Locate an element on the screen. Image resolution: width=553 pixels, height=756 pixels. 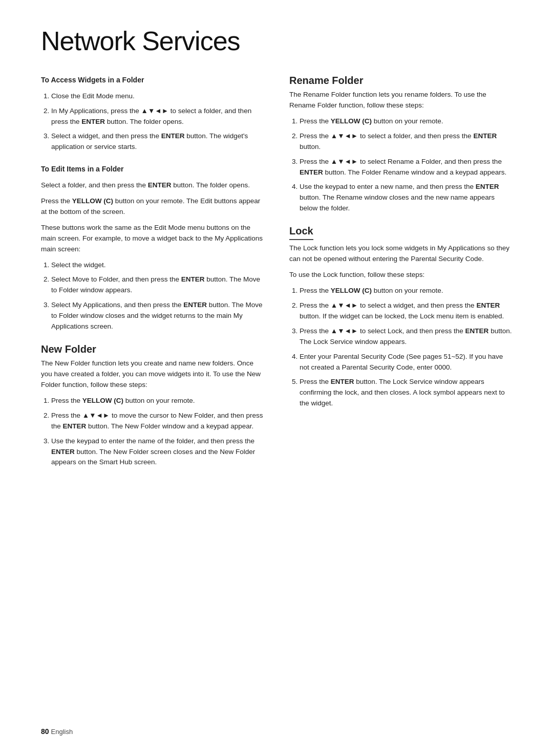
section-edit-items-heading: To Edit Items in a Folder is located at coordinates (153, 169).